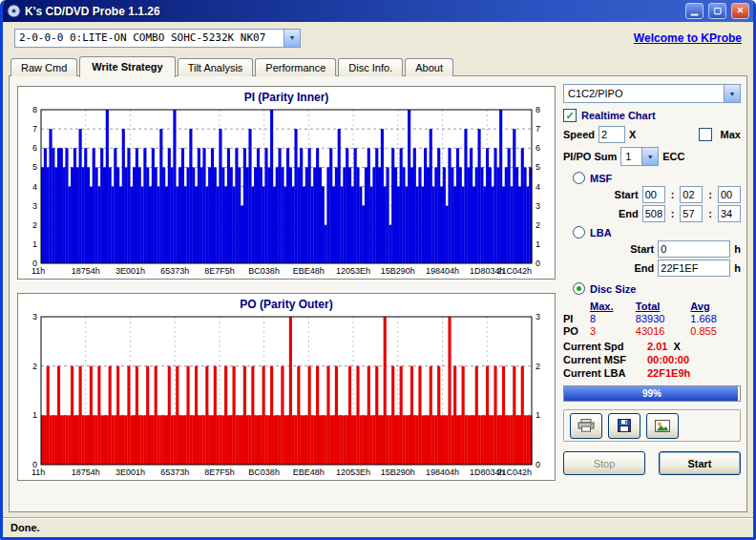 This screenshot has width=756, height=540. I want to click on lba-end-field, so click(694, 268).